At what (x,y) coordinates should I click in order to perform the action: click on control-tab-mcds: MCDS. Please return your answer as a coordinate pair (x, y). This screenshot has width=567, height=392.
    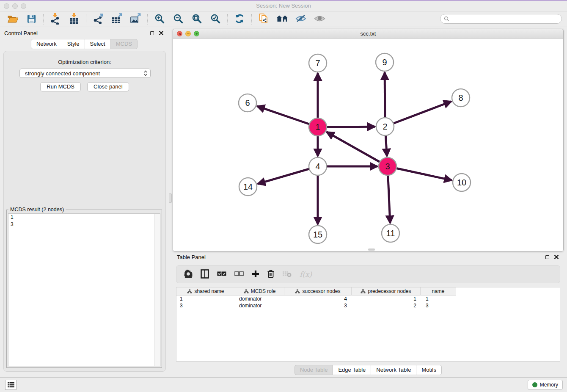
    Looking at the image, I should click on (124, 44).